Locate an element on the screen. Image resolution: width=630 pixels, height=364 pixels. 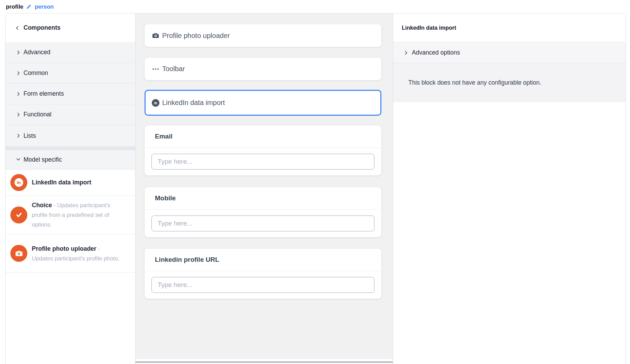
component-item-choice: Choice - Updates participant's profile f… is located at coordinates (71, 215).